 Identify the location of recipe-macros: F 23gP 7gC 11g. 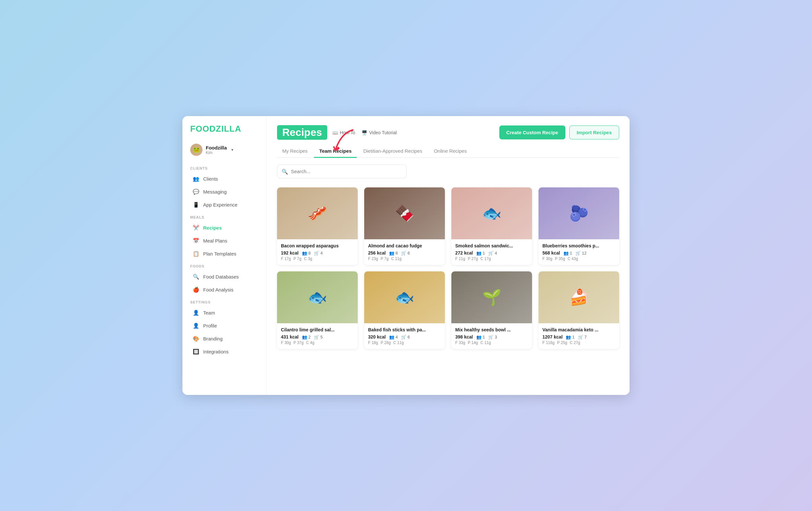
(405, 259).